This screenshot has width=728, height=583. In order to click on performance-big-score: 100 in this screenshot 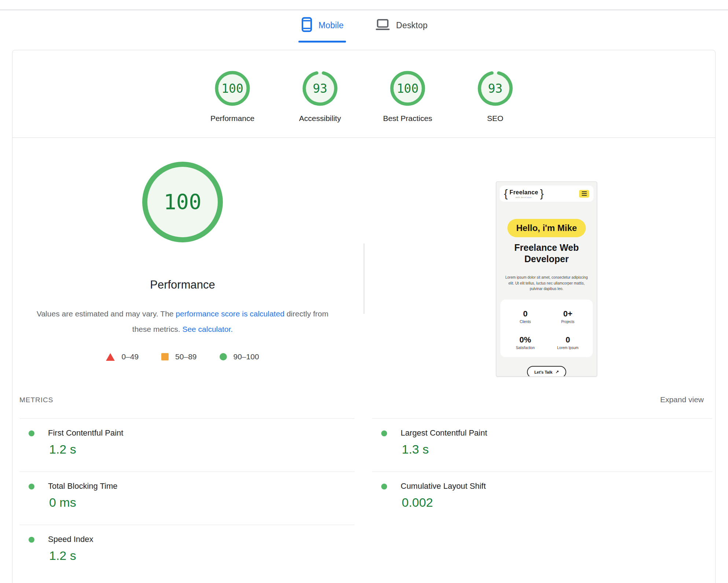, I will do `click(183, 202)`.